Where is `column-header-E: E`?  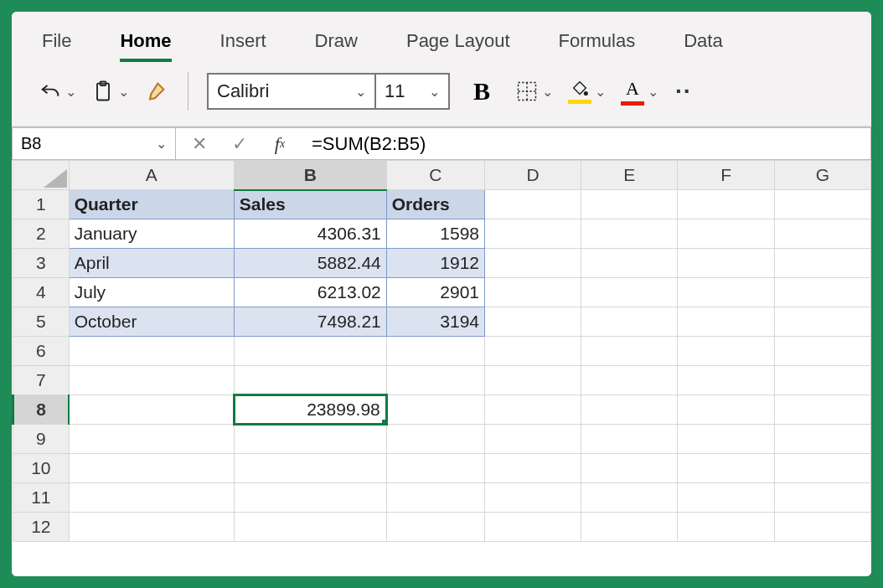 column-header-E: E is located at coordinates (630, 176).